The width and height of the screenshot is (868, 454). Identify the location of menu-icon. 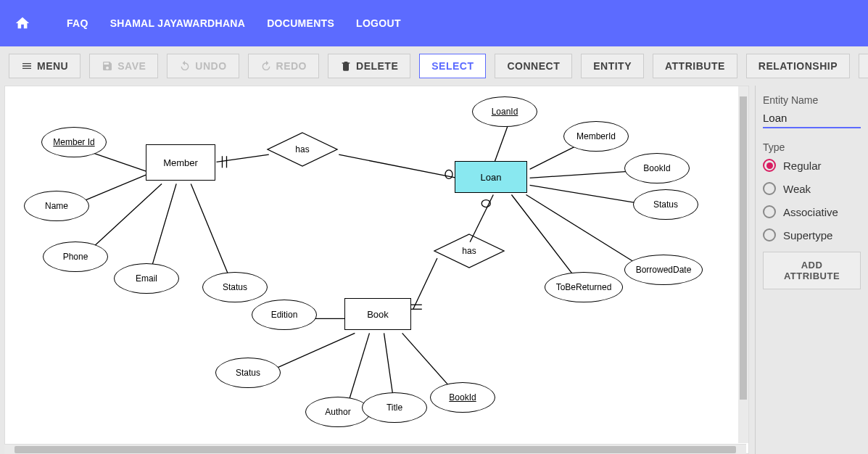
(27, 66).